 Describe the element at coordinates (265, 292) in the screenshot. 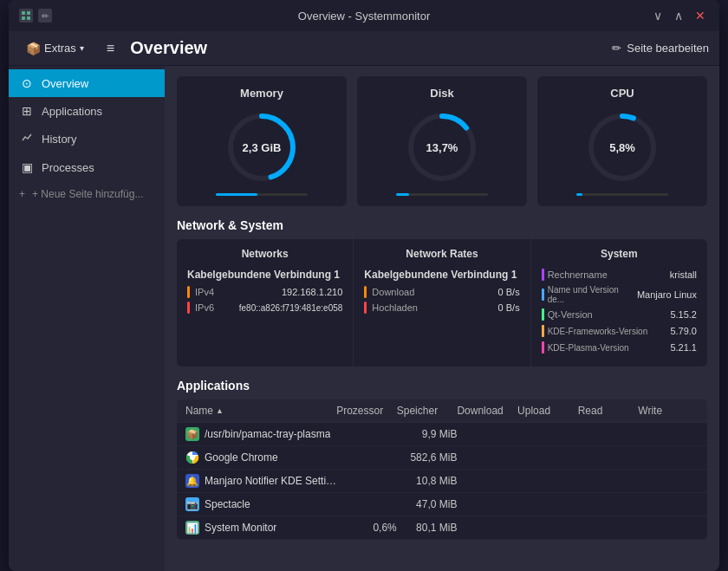

I see `network-ipv4-row: IPv4 192.168.1.210` at that location.